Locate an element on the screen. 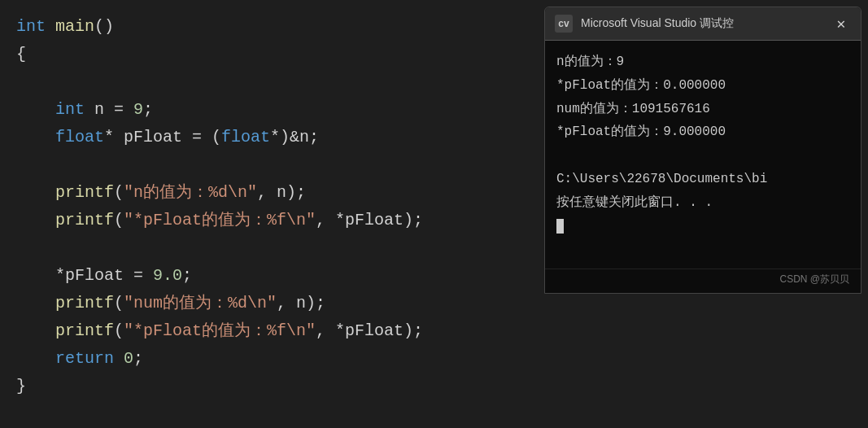  console-footer-text: CSDN @苏贝贝 is located at coordinates (814, 279).